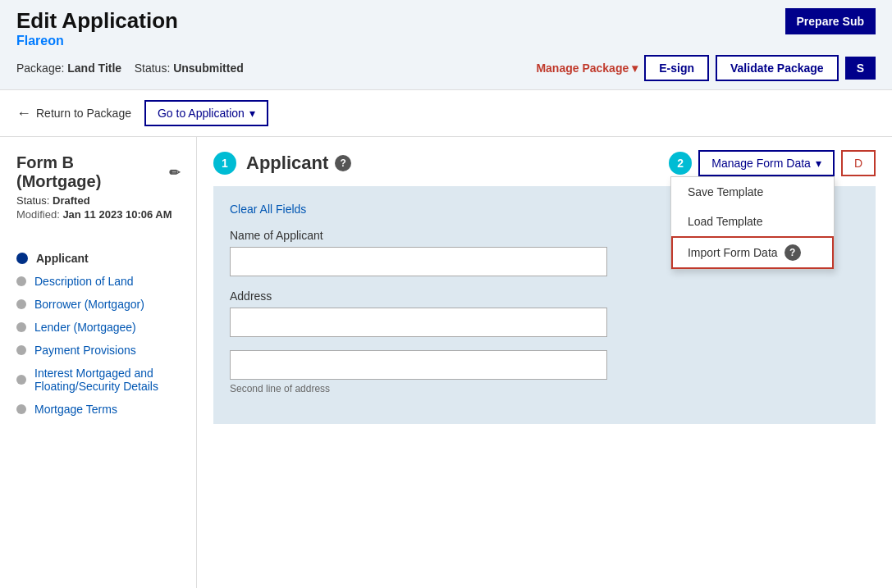 This screenshot has width=892, height=588. What do you see at coordinates (793, 253) in the screenshot?
I see `help-icon-import: ?` at bounding box center [793, 253].